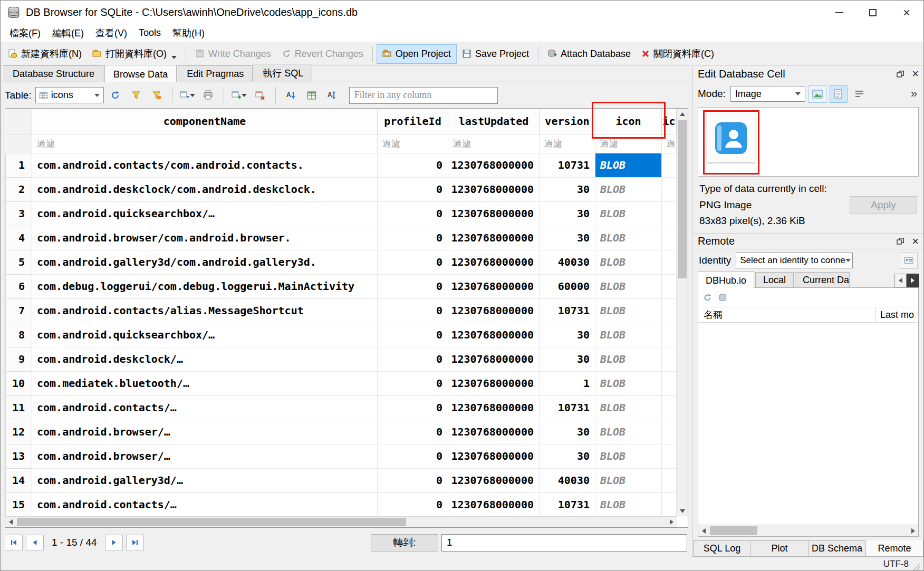  What do you see at coordinates (768, 94) in the screenshot?
I see `mode-select: Image` at bounding box center [768, 94].